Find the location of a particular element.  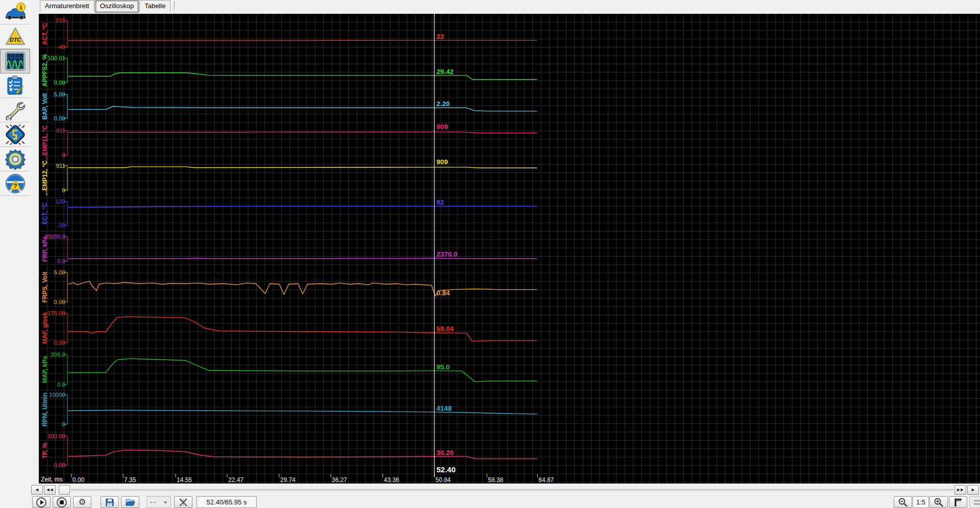

channel-maf: MAF, g/sek175.000.0059.04 is located at coordinates (289, 328).